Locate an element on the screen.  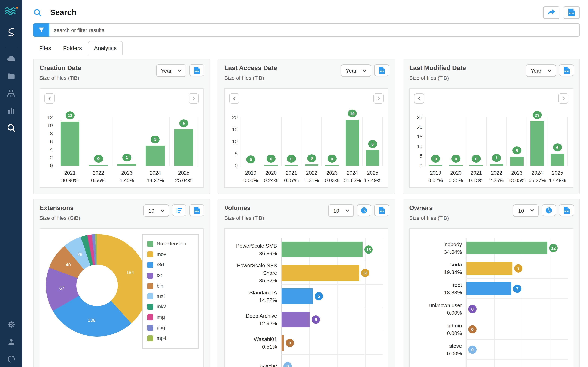
tab-analytics: Analytics is located at coordinates (105, 48).